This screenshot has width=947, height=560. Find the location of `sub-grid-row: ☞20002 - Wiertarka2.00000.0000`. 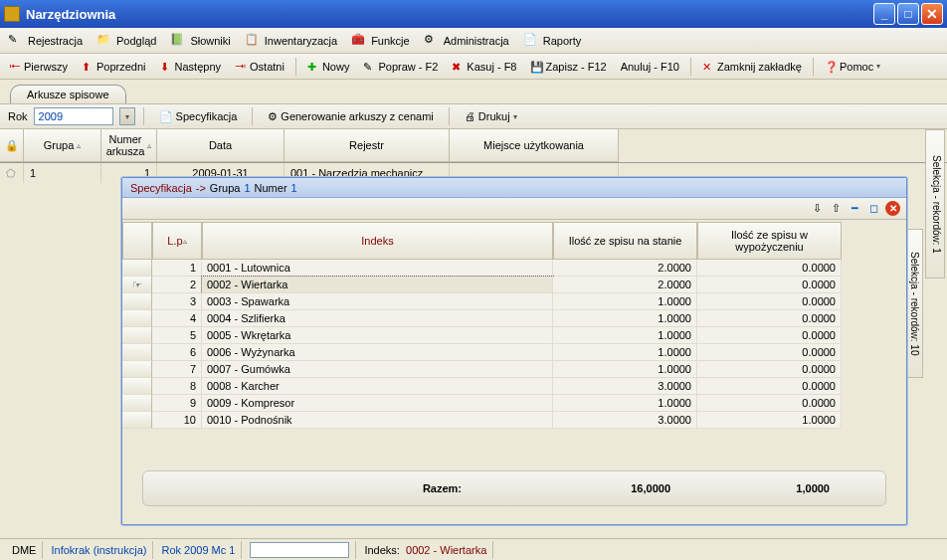

sub-grid-row: ☞20002 - Wiertarka2.00000.0000 is located at coordinates (514, 284).